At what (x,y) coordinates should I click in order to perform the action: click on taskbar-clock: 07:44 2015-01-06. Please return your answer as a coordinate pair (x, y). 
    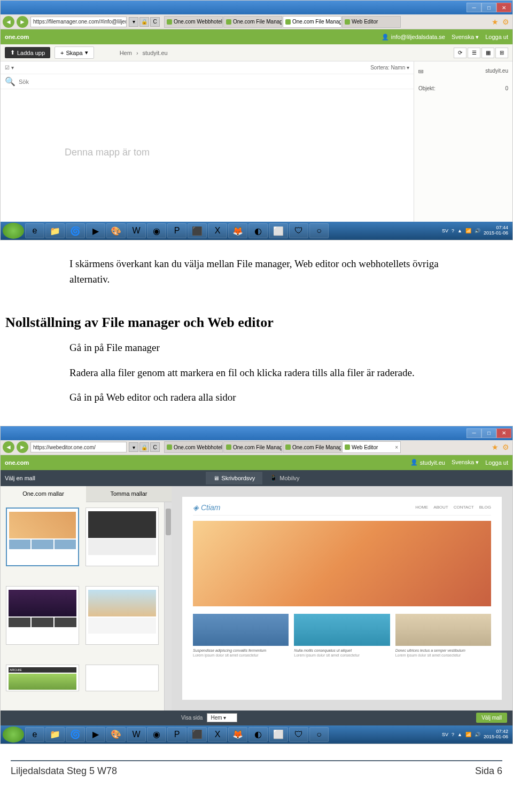
    Looking at the image, I should click on (497, 231).